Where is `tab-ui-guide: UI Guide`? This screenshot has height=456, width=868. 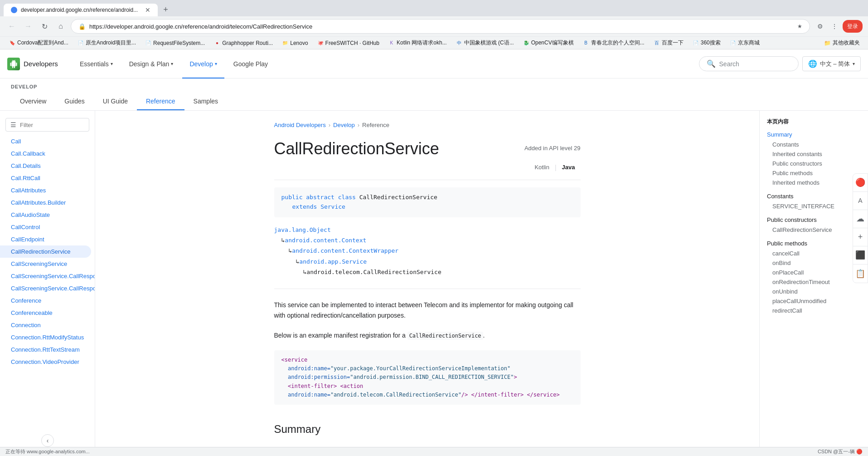
tab-ui-guide: UI Guide is located at coordinates (115, 102).